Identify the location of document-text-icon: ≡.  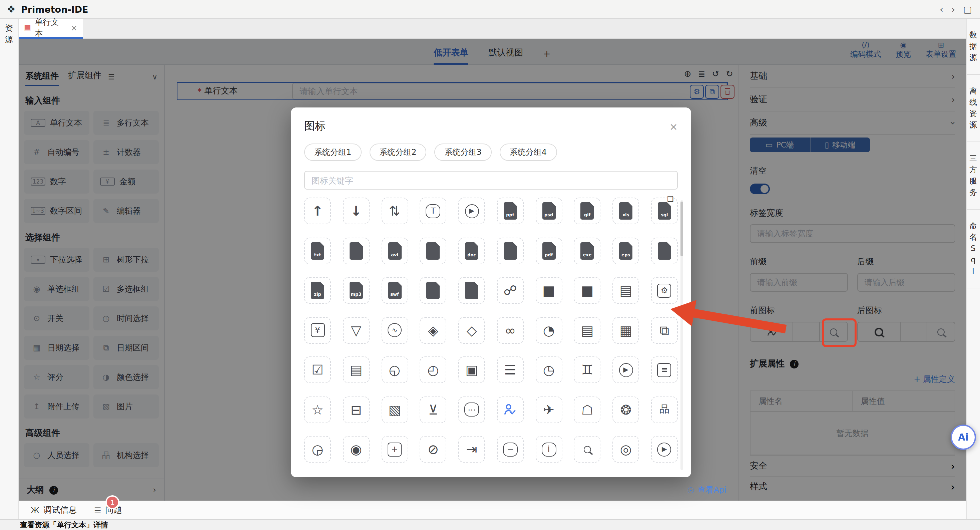
(664, 370).